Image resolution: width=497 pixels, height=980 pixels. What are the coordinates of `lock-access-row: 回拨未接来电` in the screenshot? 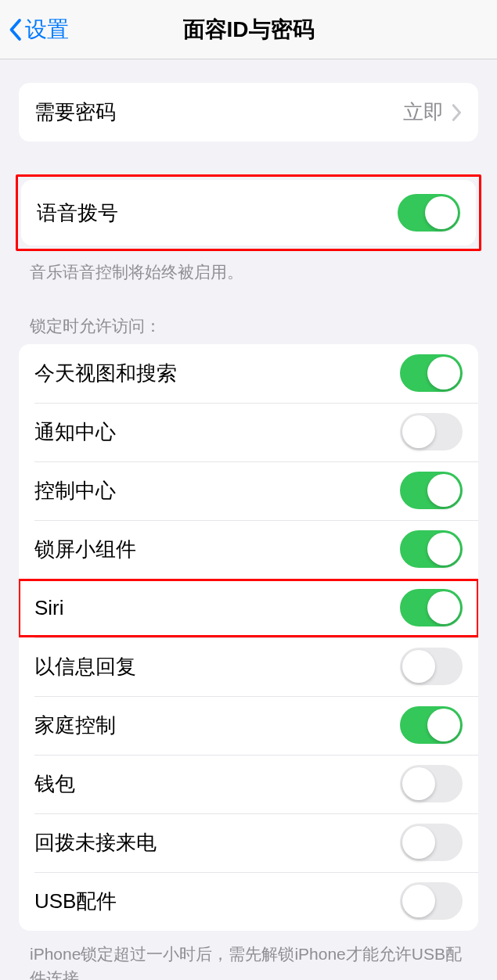 It's located at (249, 843).